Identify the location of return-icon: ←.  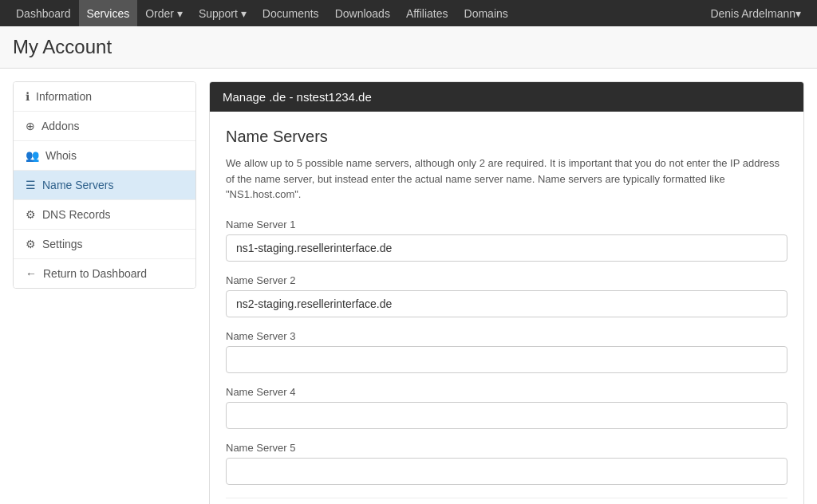
(31, 274).